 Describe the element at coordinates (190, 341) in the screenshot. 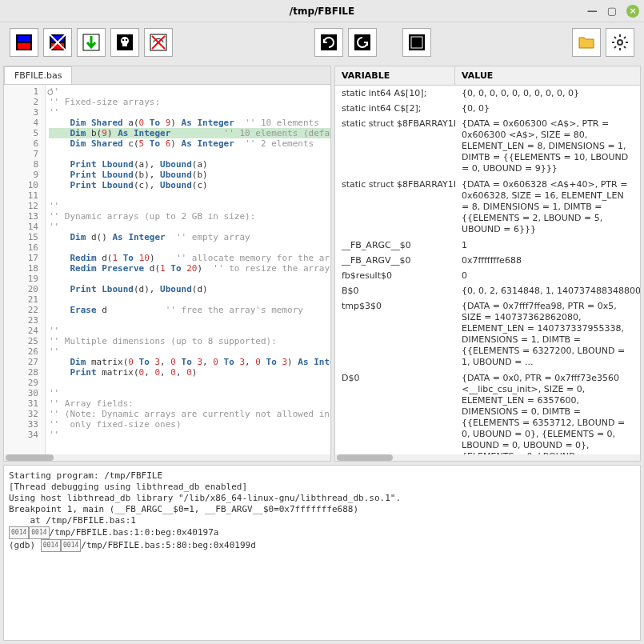

I see `code-line: '' Multiple dimensions (up to 8 supporte…` at that location.